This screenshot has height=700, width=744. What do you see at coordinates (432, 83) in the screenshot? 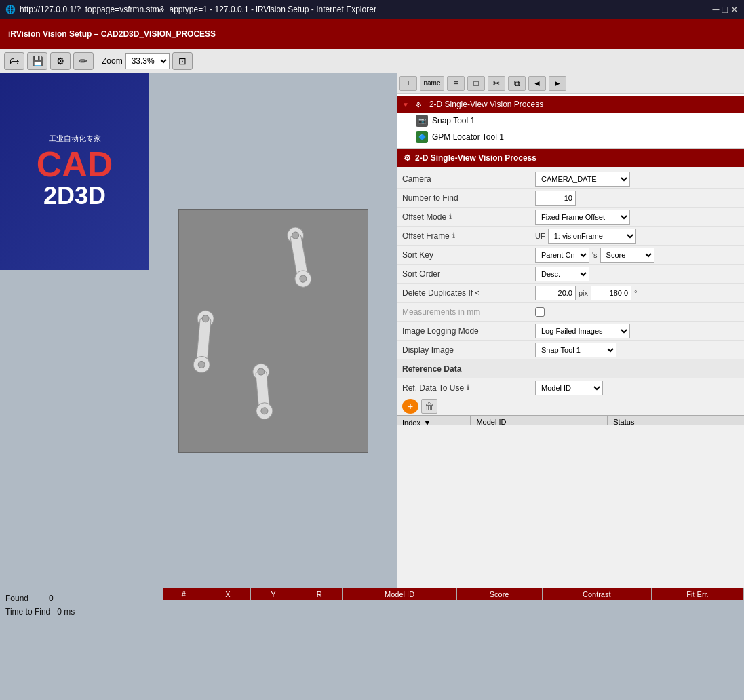
I see `tree-name-btn: name` at bounding box center [432, 83].